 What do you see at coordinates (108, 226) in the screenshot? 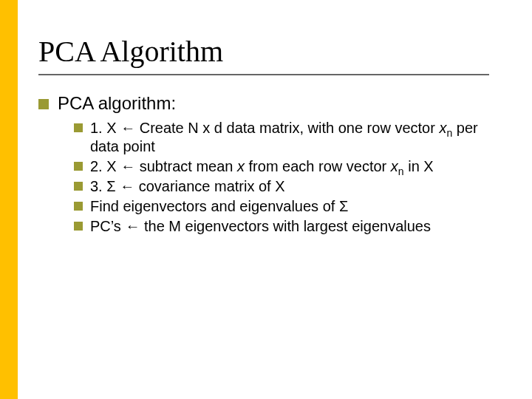
I see `item-prefix: PC’s` at bounding box center [108, 226].